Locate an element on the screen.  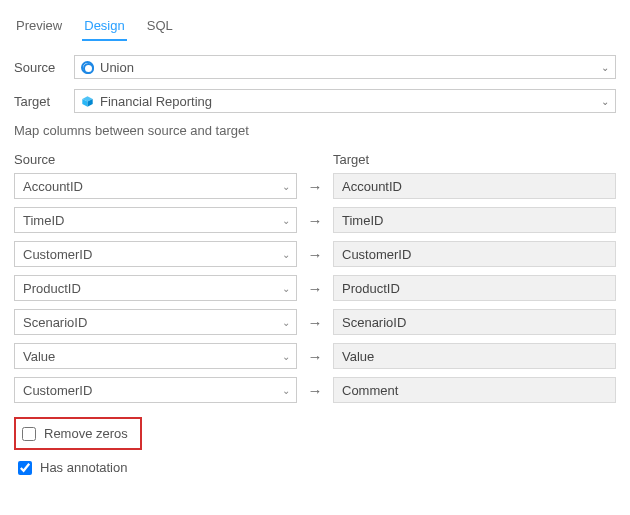
source-column-select: ProductID ⌄ is located at coordinates (156, 288).